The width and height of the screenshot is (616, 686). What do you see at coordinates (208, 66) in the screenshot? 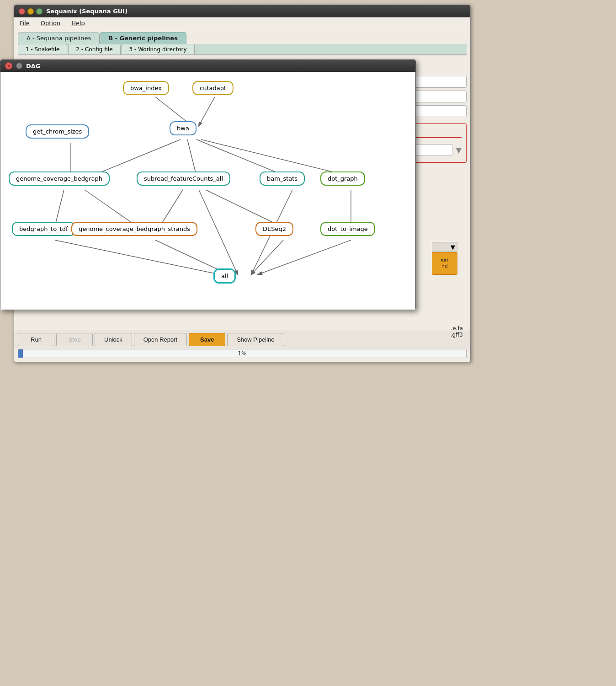
I see `dag-title-bar: ✕ DAG` at bounding box center [208, 66].